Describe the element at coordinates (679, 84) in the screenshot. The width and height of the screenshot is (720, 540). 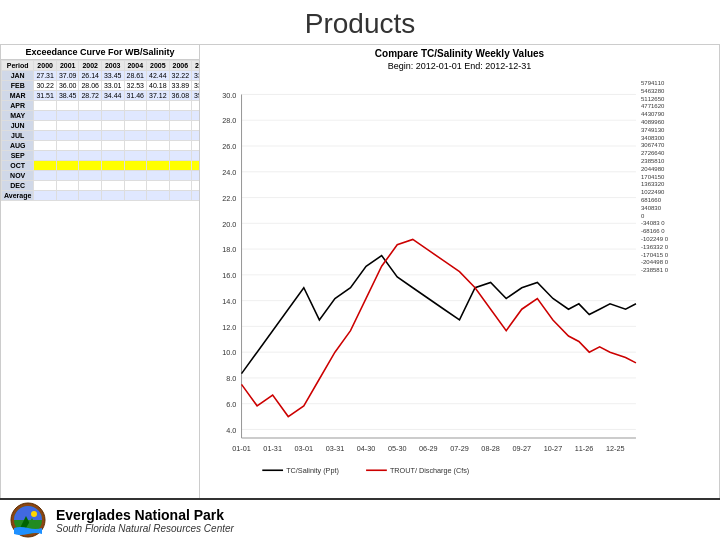
I see `legend-value: 5794110` at that location.